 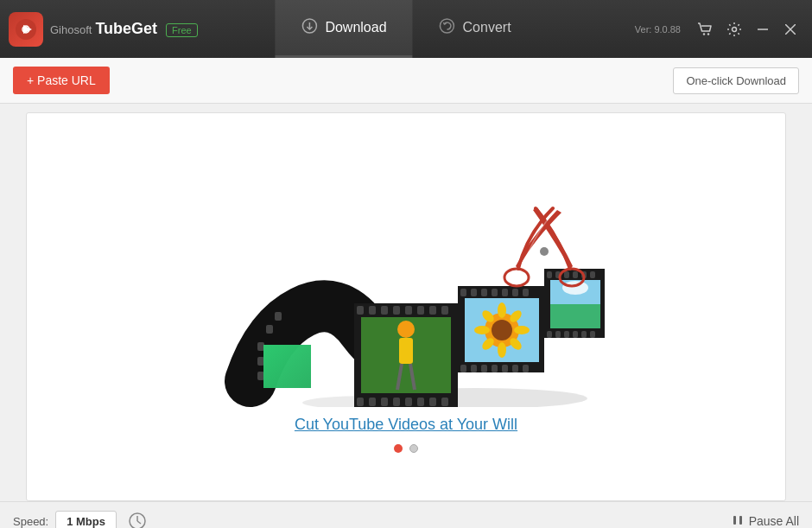 What do you see at coordinates (734, 29) in the screenshot?
I see `settings-button` at bounding box center [734, 29].